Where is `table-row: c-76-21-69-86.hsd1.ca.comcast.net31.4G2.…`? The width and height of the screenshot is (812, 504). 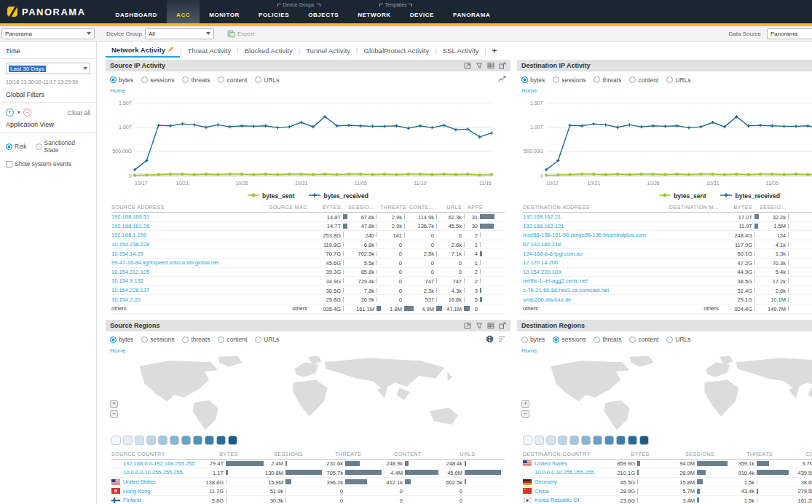 table-row: c-76-21-69-86.hsd1.ca.comcast.net31.4G2.… is located at coordinates (667, 291).